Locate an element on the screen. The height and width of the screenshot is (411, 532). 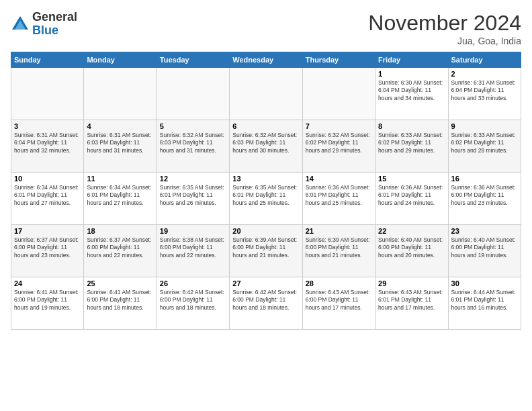
day-info: Sunrise: 6:31 AM Sunset: 6:03 PM Dayligh… is located at coordinates (120, 143).